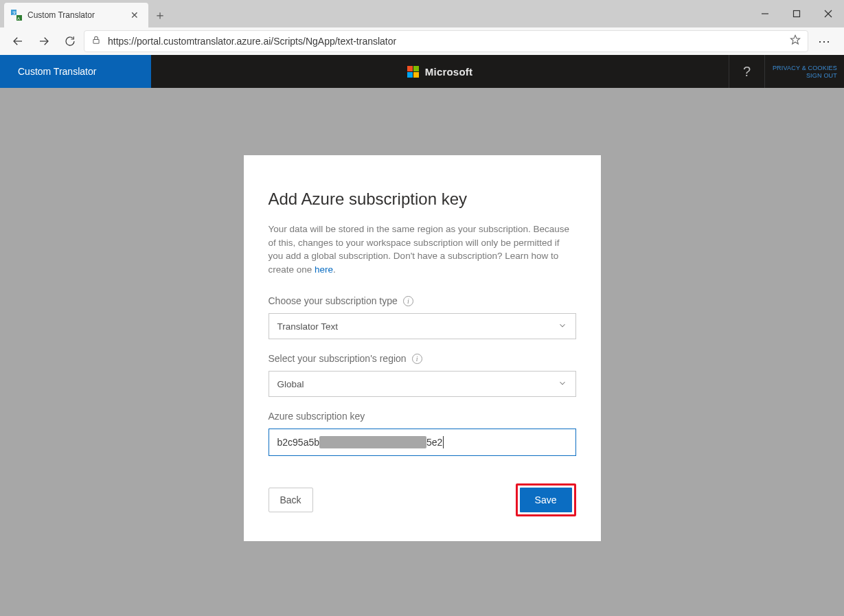 The height and width of the screenshot is (616, 844). I want to click on help-button: ?, so click(746, 71).